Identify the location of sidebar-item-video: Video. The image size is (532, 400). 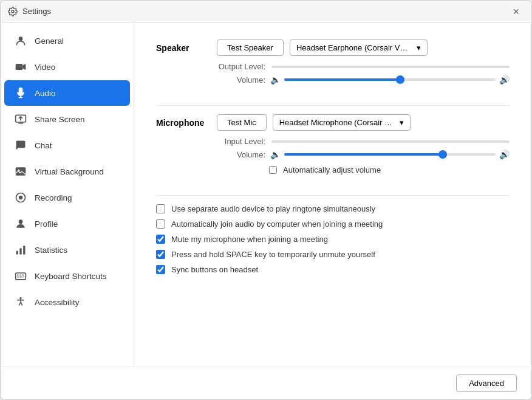
(67, 67).